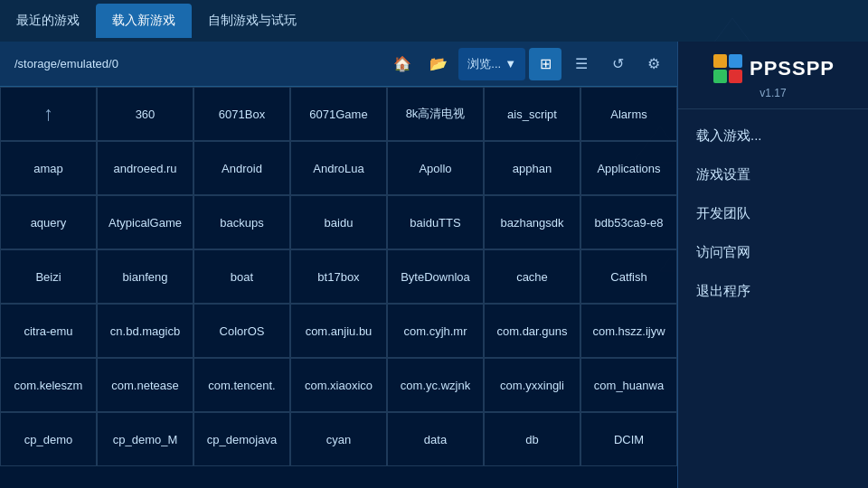  I want to click on home-button: 🏠, so click(402, 64).